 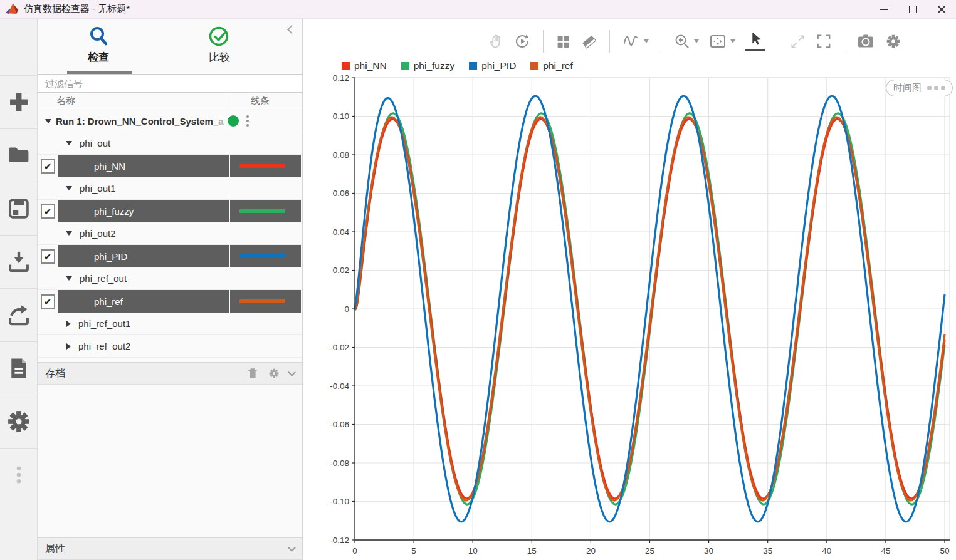 I want to click on maximize-icon, so click(x=913, y=9).